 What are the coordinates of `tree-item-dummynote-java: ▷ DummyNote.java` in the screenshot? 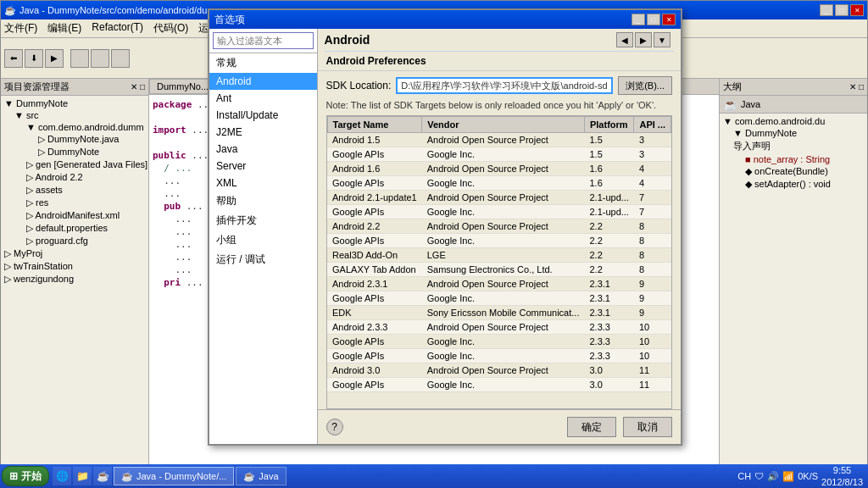 It's located at (75, 139).